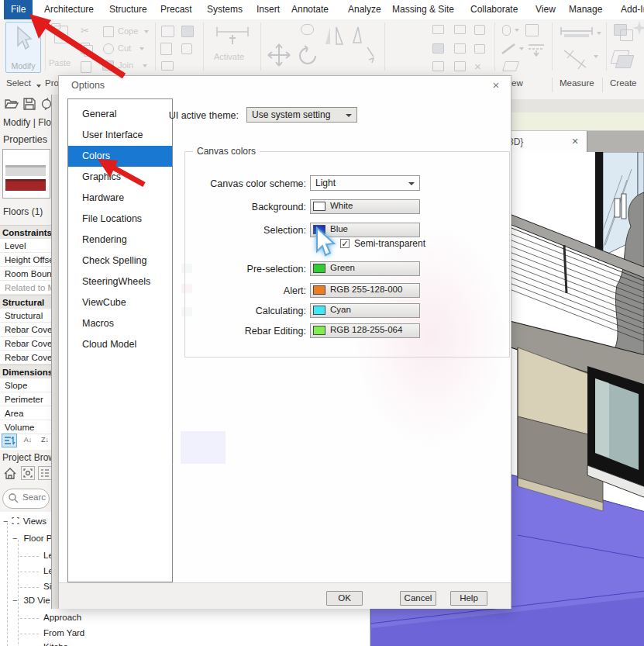 The image size is (644, 646). Describe the element at coordinates (469, 599) in the screenshot. I see `help-button: Help` at that location.